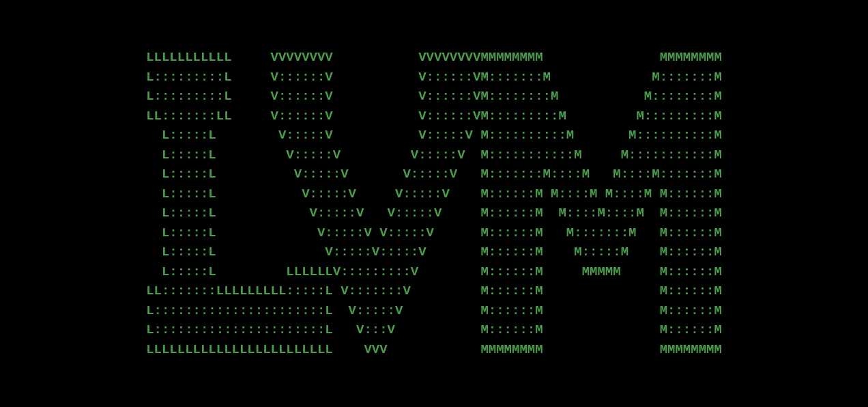 This screenshot has width=868, height=407. I want to click on ascii-line: L:::::L V:::::V:::::V M::::::M M:::::M M…, so click(434, 252).